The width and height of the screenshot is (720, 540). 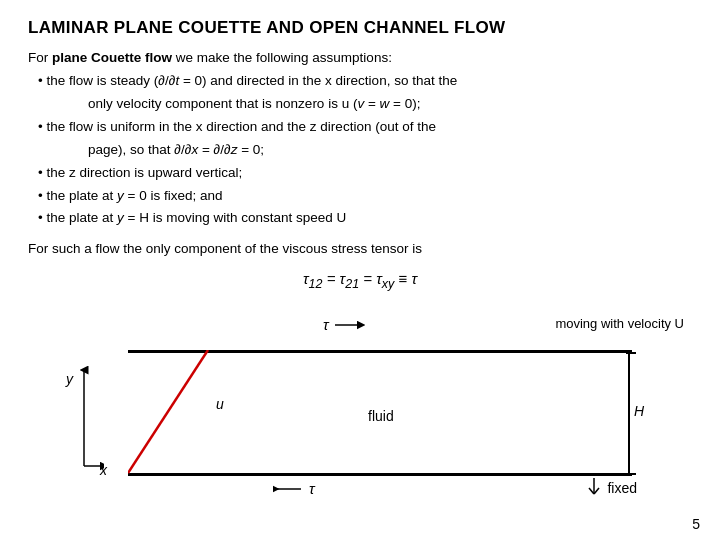 What do you see at coordinates (360, 280) in the screenshot?
I see `formula-display: τ12 = τ21 = τxy ≡ τ` at bounding box center [360, 280].